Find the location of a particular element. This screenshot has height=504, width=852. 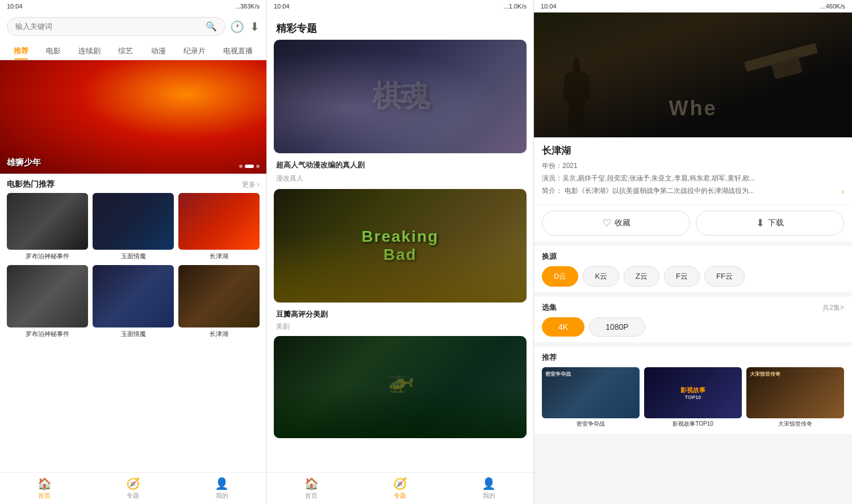

source-section: 换源 D云 K云 Z云 F云 FF云 is located at coordinates (693, 269).